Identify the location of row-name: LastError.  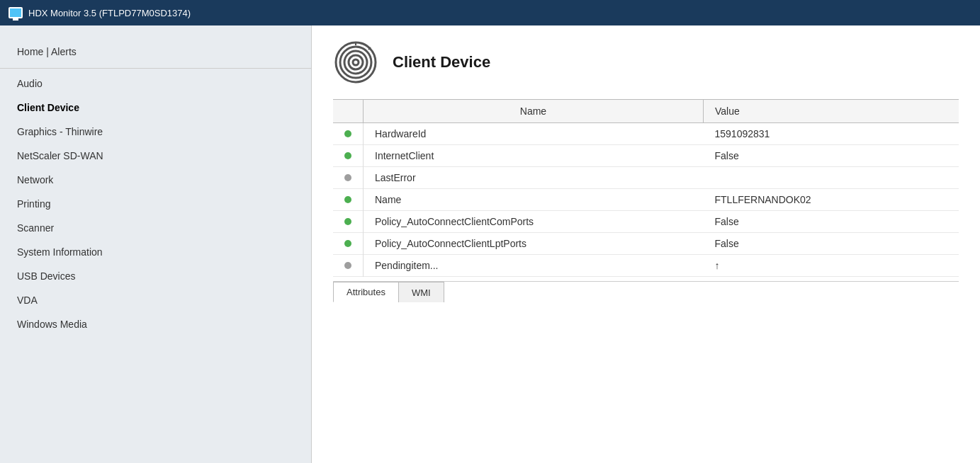
(534, 178).